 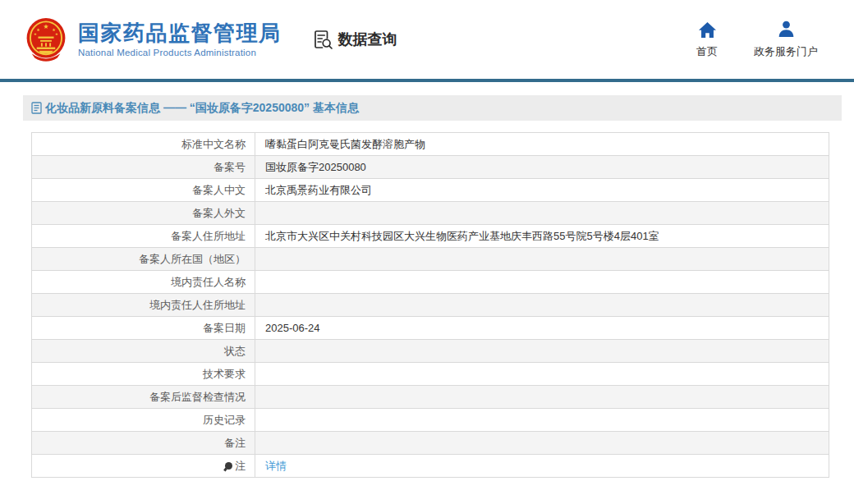 I want to click on row-label: 备案后监督检查情况, so click(x=197, y=397).